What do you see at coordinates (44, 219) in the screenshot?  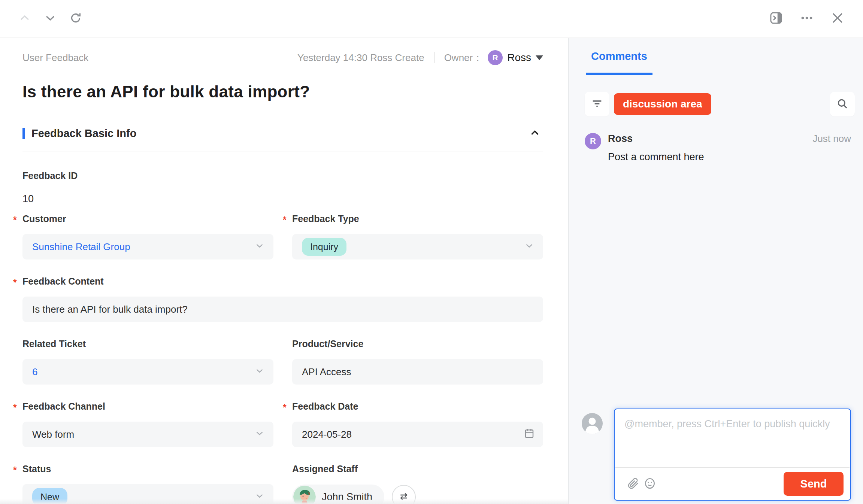 I see `field-label-text: Customer` at bounding box center [44, 219].